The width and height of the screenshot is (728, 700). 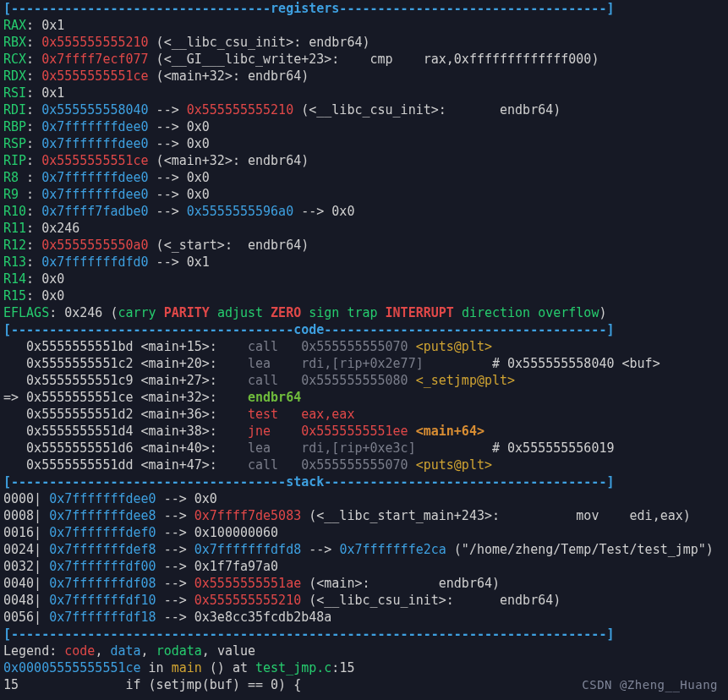 I want to click on code-line: 0x5555555551d4 <main+38>: jne 0x55555555…, so click(x=364, y=431).